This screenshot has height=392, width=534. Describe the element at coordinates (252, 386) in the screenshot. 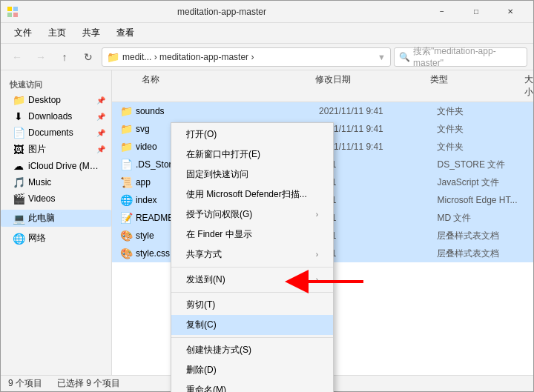

I see `context-menu-item: 重命名(M)` at that location.